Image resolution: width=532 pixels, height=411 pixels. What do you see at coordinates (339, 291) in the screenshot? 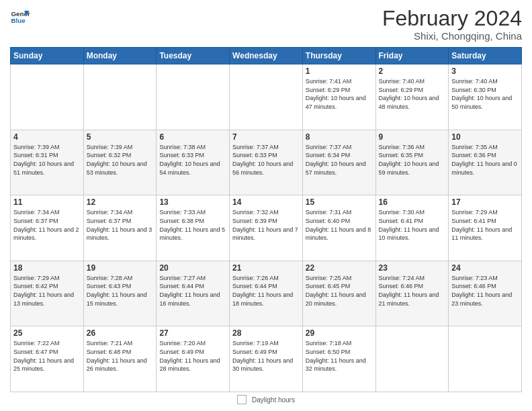
I see `day-info: Sunrise: 7:25 AM Sunset: 6:45 PM Dayligh…` at bounding box center [339, 291].